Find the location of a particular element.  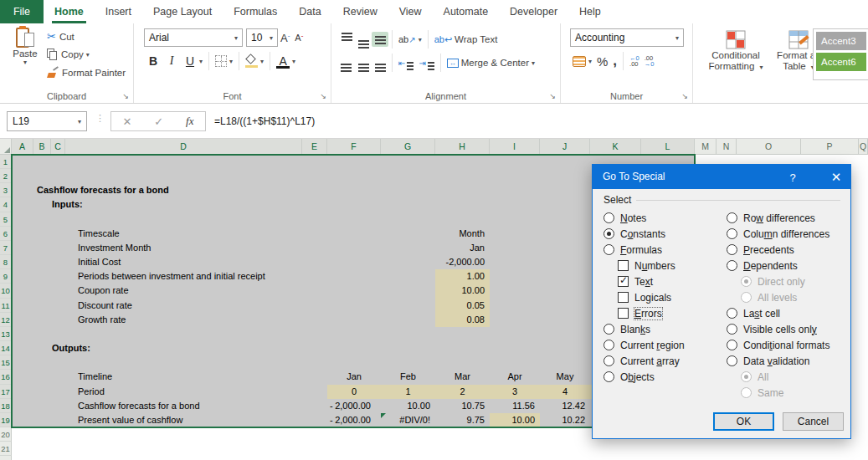

cell-input-label-r12: Growth rate is located at coordinates (199, 319).